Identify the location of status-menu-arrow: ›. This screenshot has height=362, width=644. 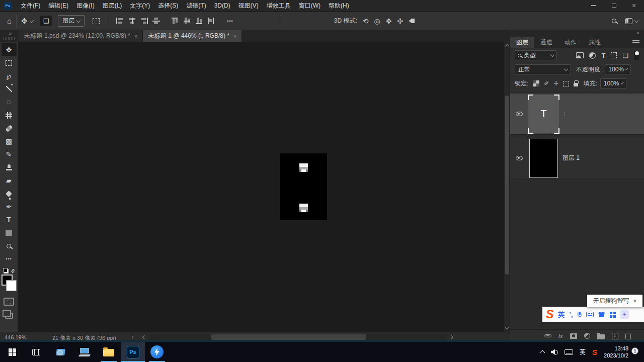
(133, 337).